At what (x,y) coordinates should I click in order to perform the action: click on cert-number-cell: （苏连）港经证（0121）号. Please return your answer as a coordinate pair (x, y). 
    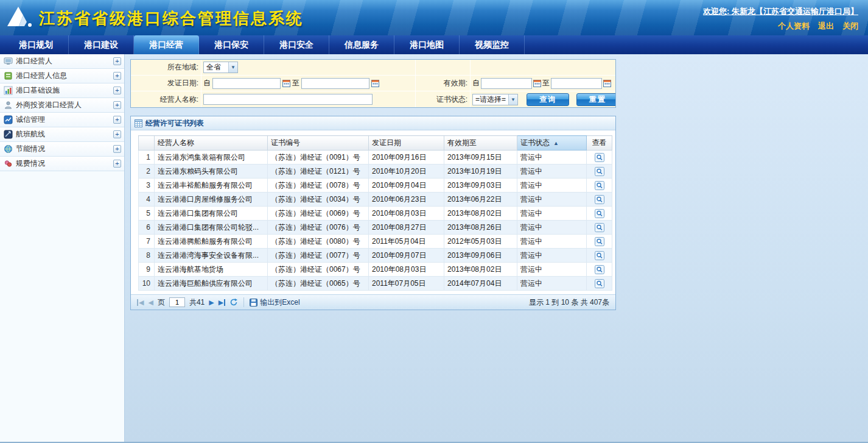
    Looking at the image, I should click on (318, 172).